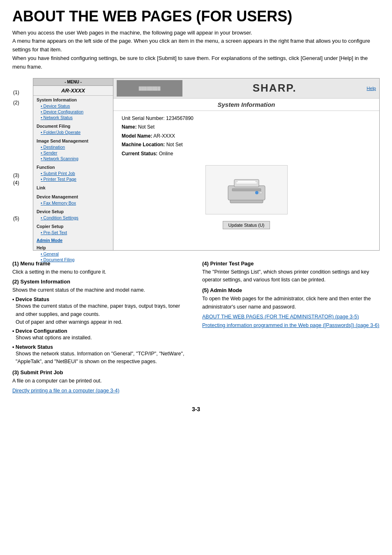  I want to click on name-field: Name: Not Set, so click(247, 127).